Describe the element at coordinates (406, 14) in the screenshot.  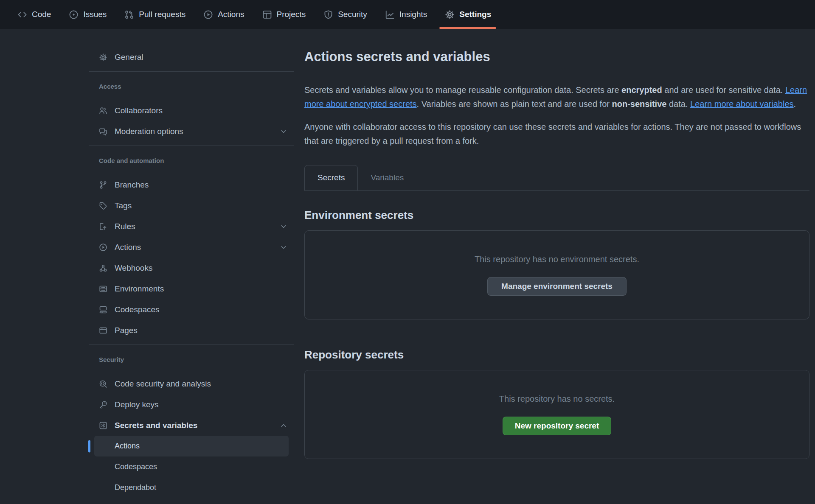
I see `nav-tab-insights: Insights` at that location.